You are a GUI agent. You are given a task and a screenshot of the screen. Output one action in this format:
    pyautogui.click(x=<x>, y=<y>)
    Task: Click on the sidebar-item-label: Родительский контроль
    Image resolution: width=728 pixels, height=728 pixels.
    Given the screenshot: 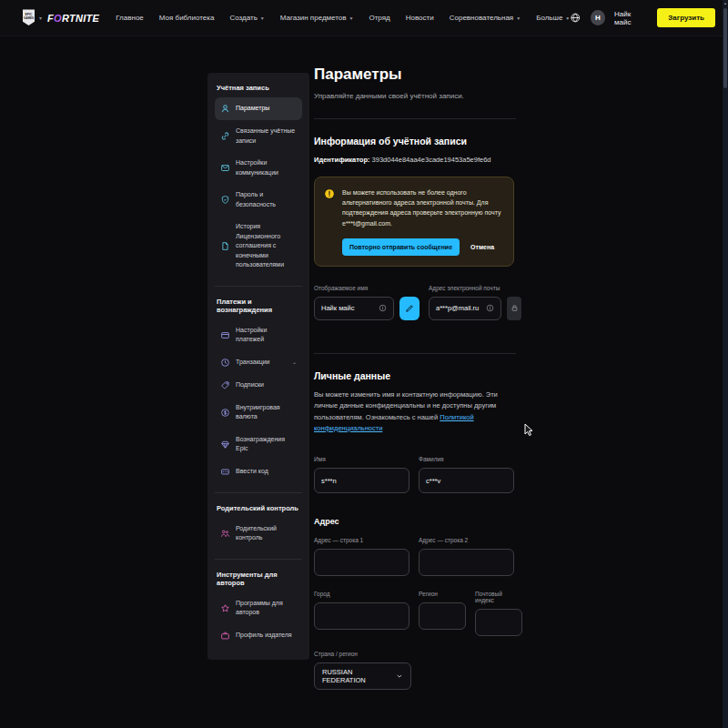 What is the action you would take?
    pyautogui.click(x=266, y=533)
    